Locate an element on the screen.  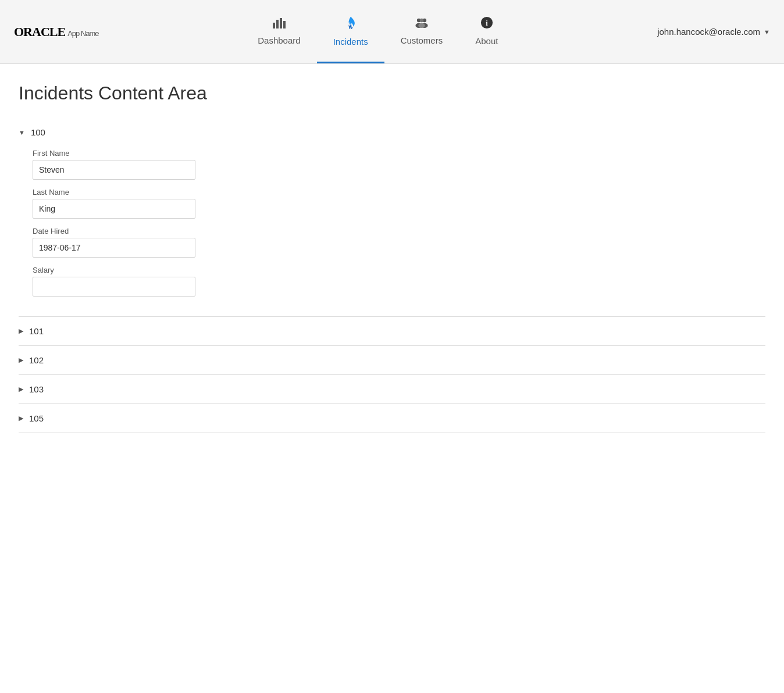
app-header: ORACLEApp Name Dashboard is located at coordinates (392, 32).